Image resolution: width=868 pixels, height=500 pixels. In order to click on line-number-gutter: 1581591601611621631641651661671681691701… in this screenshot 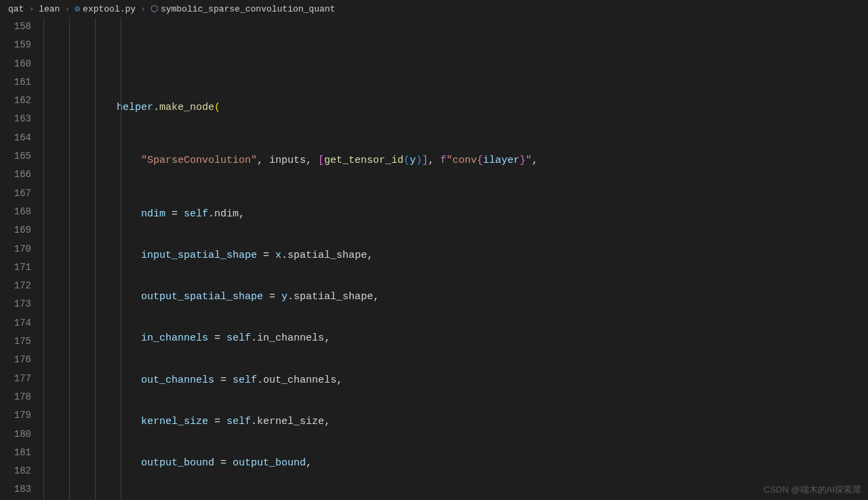, I will do `click(22, 259)`.